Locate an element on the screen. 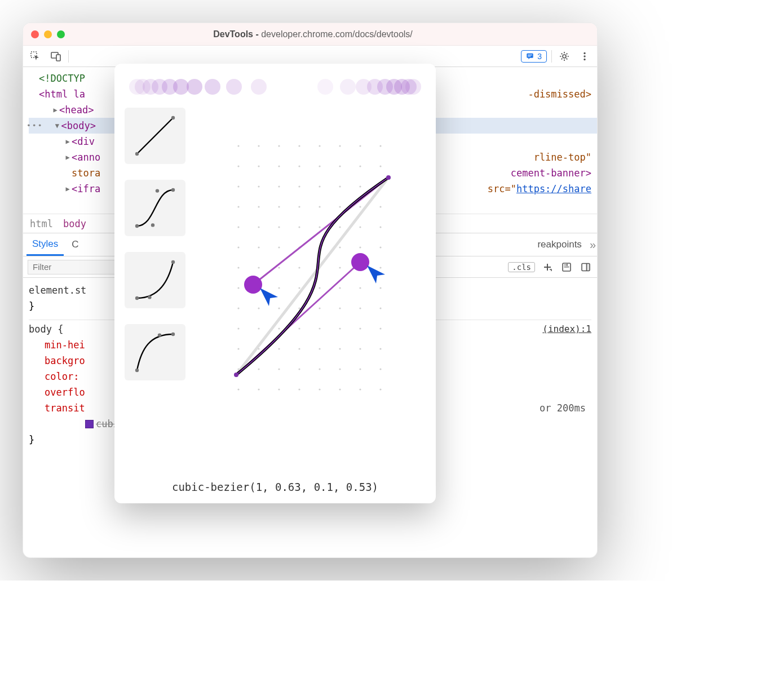 This screenshot has height=700, width=778. close-window-button is located at coordinates (35, 34).